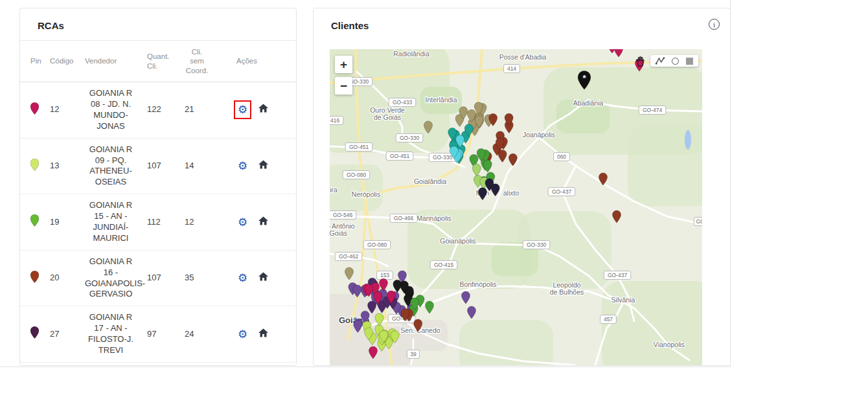 The height and width of the screenshot is (406, 868). What do you see at coordinates (440, 100) in the screenshot?
I see `place-label: Interlândia` at bounding box center [440, 100].